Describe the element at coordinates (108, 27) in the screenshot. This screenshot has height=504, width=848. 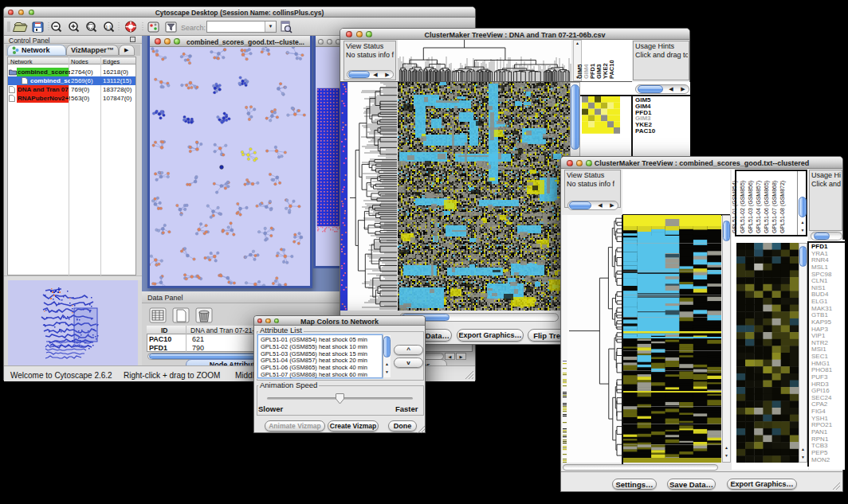
I see `svg-text: 1:1` at that location.